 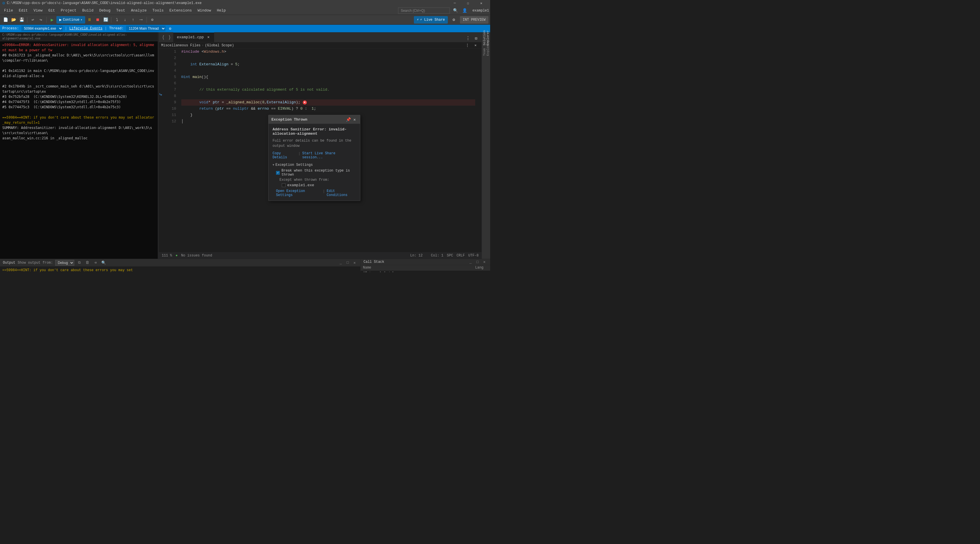 I want to click on callstack-row-0: [External Code], so click(x=425, y=271).